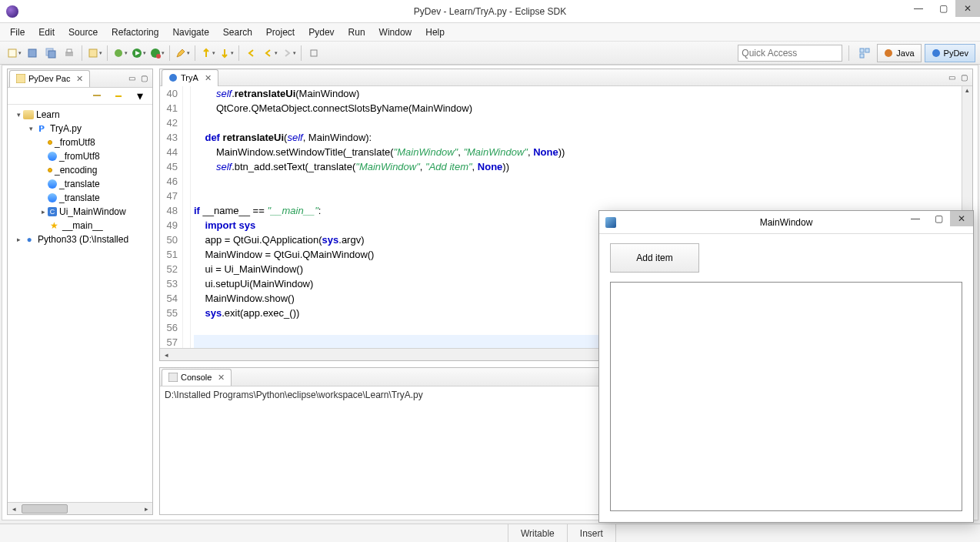  Describe the element at coordinates (157, 53) in the screenshot. I see `run-last-button` at that location.